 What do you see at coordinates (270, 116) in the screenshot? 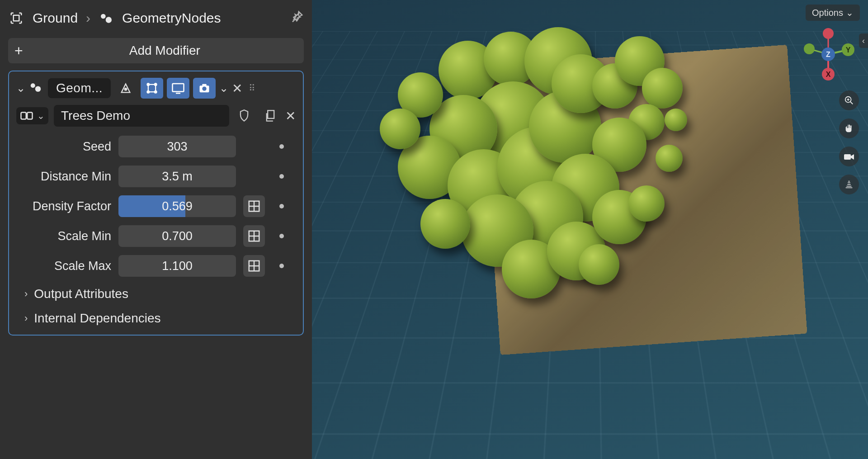
I see `duplicate-icon` at bounding box center [270, 116].